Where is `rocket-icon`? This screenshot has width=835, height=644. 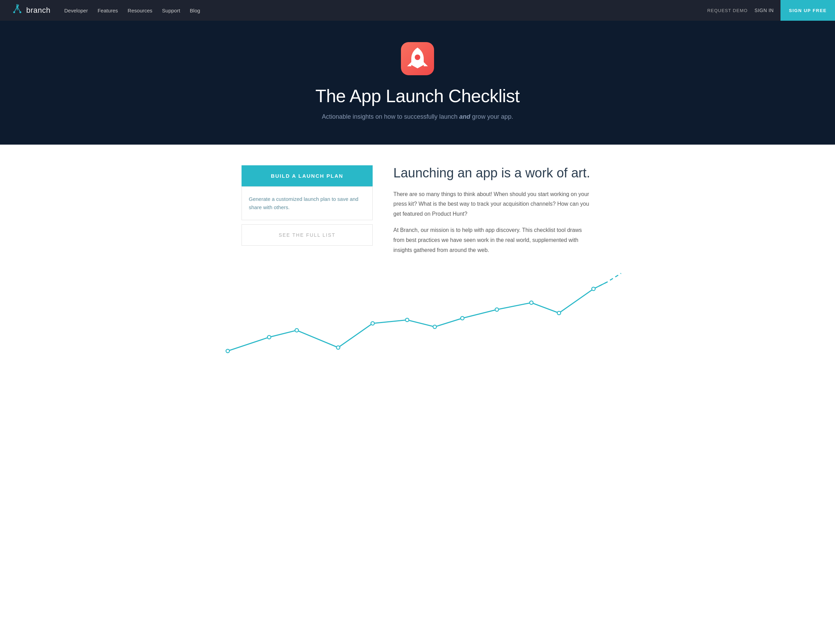 rocket-icon is located at coordinates (418, 59).